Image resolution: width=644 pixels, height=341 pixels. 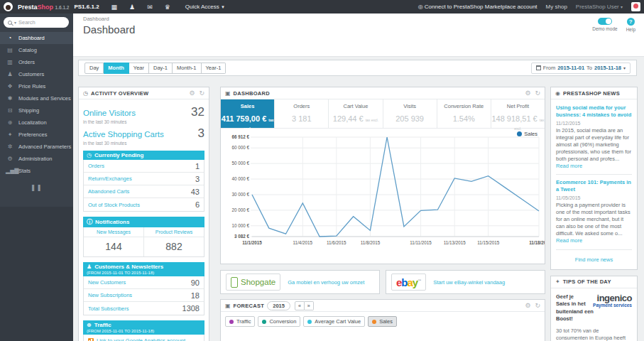 I want to click on marketplace-link: ◎ Connect to PrestaShop Marketplace acco…, so click(x=478, y=7).